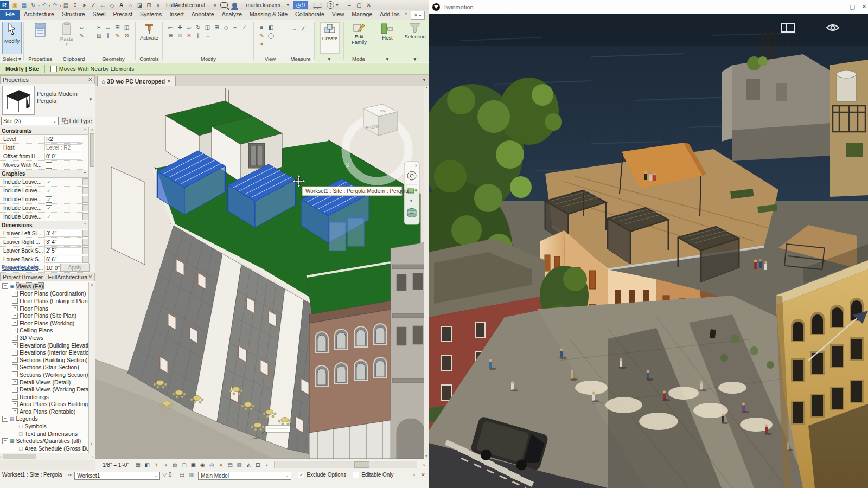 This screenshot has height=488, width=868. Describe the element at coordinates (54, 345) in the screenshot. I see `tree-item-label: Elevations (Building Elevation` at that location.